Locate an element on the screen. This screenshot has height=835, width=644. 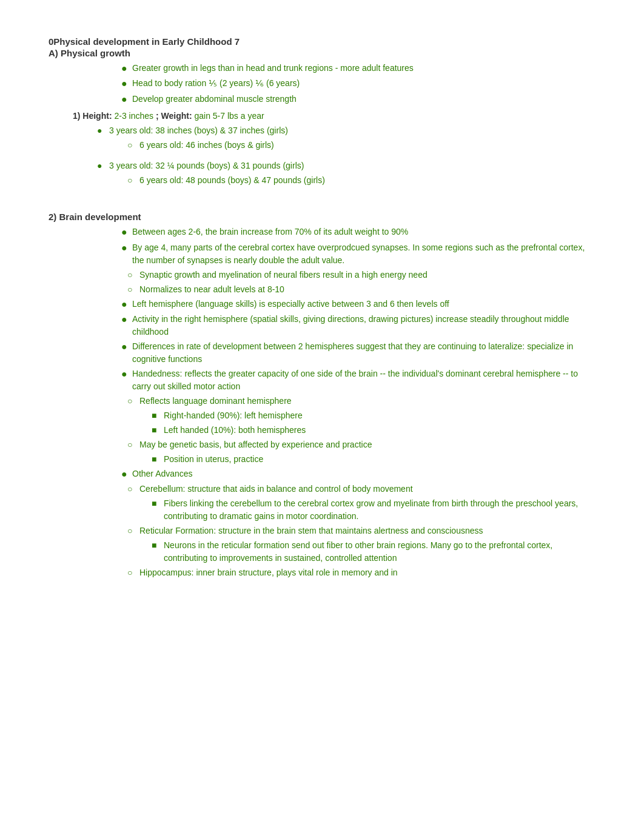
list-item: ● Activity in the right hemisphere (spat… is located at coordinates (358, 326).